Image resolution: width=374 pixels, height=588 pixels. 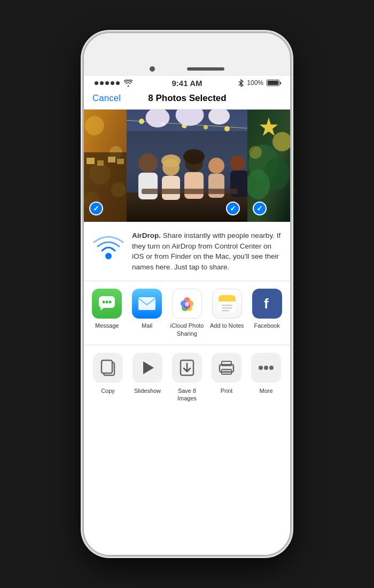 I want to click on nav-bar: Cancel 8 Photos Selected, so click(x=187, y=99).